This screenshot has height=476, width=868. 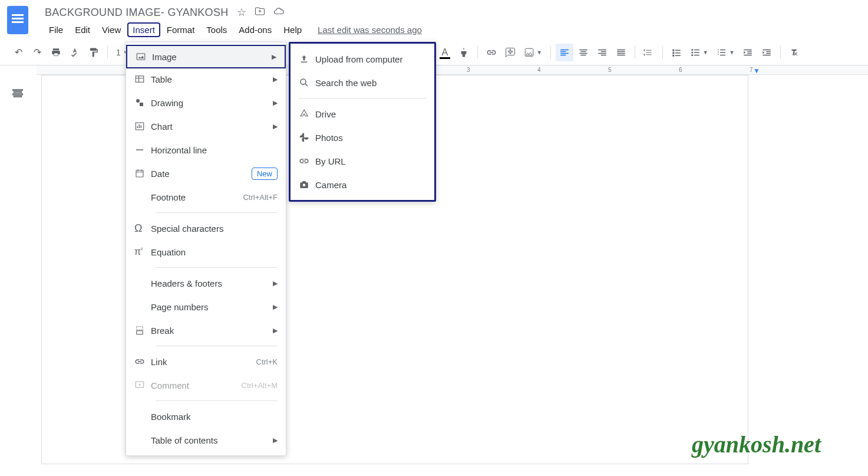 What do you see at coordinates (307, 161) in the screenshot?
I see `url-icon` at bounding box center [307, 161].